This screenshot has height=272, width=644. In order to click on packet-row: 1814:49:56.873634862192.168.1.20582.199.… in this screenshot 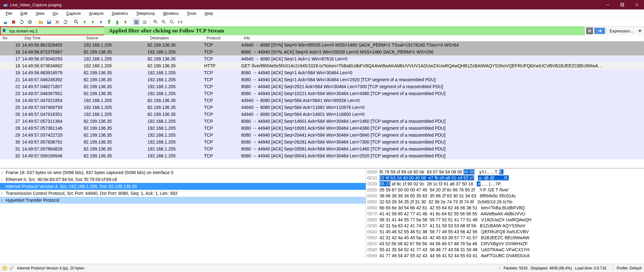, I will do `click(322, 66)`.